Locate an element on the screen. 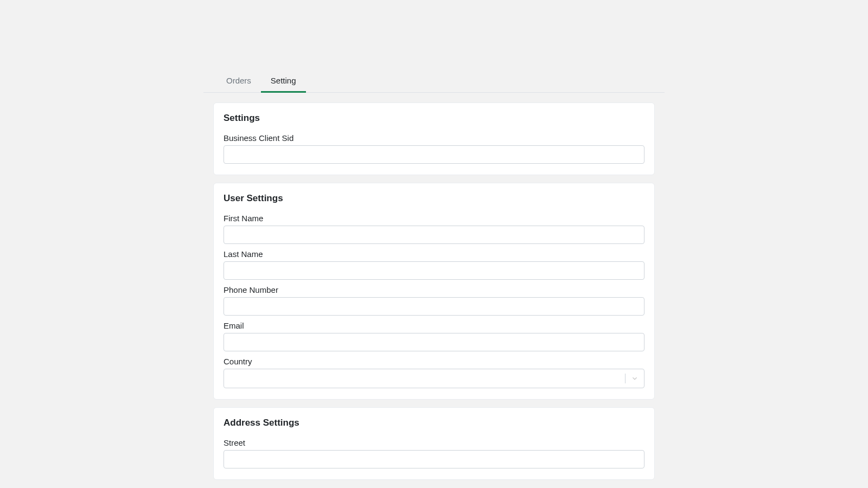 This screenshot has height=488, width=868. street-label: Street is located at coordinates (434, 442).